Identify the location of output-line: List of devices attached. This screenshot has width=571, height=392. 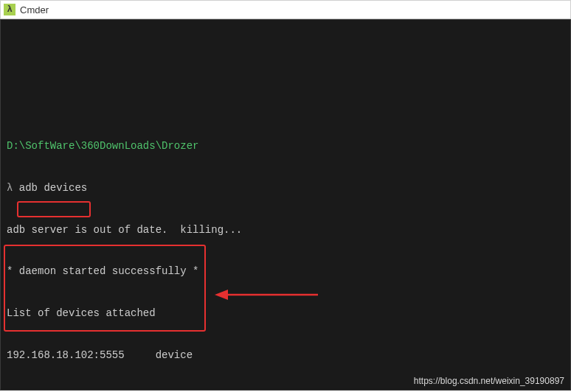
(286, 314).